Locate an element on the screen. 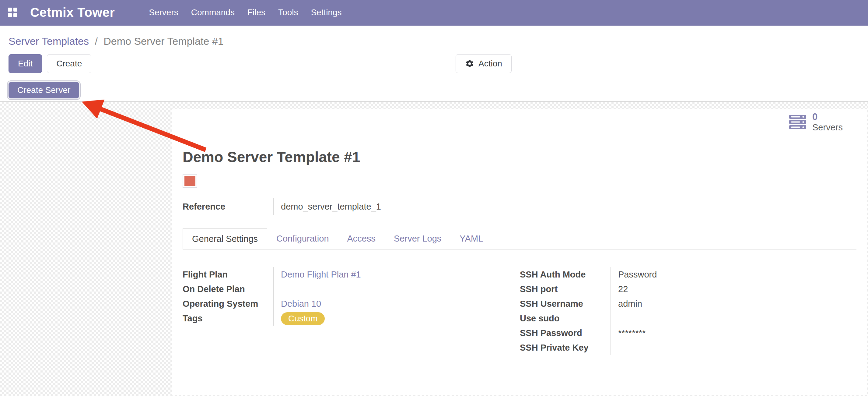 The image size is (868, 396). ssh-port-label: SSH port is located at coordinates (565, 289).